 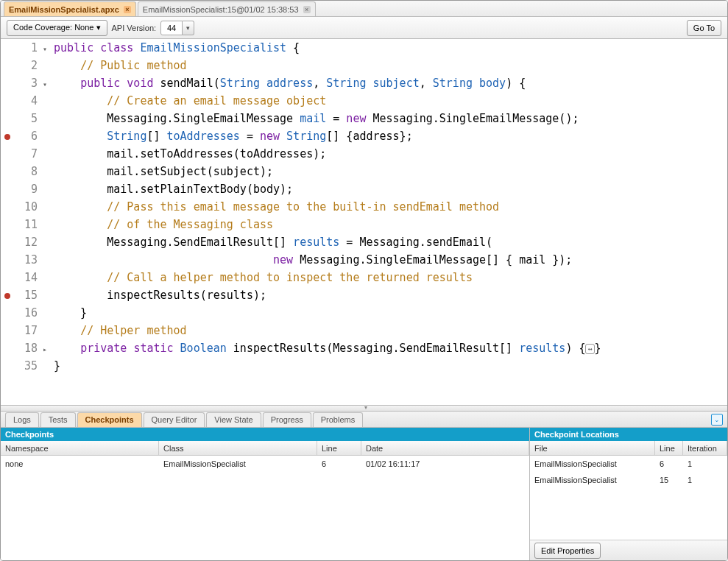 What do you see at coordinates (390, 48) in the screenshot?
I see `code-line: public class EmailMissionSpecialist {` at bounding box center [390, 48].